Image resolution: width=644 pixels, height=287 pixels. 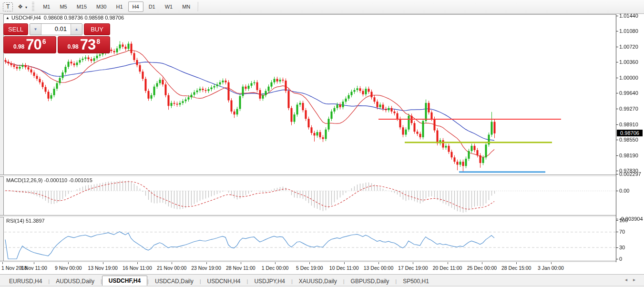 I want to click on timeframe-button-m30: M30, so click(x=101, y=7).